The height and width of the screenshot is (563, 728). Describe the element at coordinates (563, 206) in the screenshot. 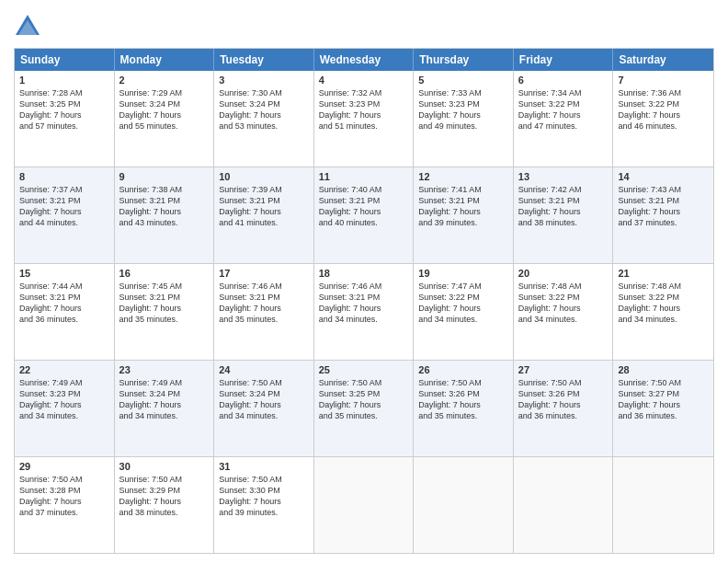

I see `day-info: Sunrise: 7:42 AM Sunset: 3:21 PM Dayligh…` at that location.